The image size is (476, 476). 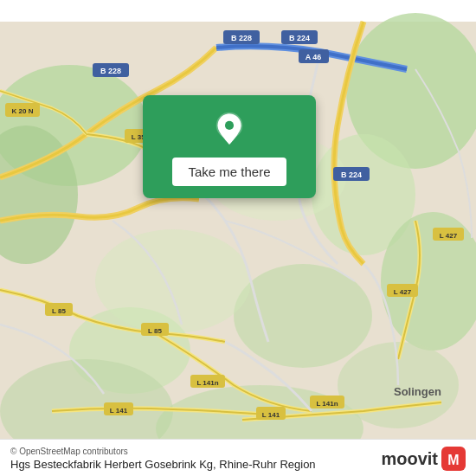 What do you see at coordinates (229, 147) in the screenshot?
I see `location-card: Take me there` at bounding box center [229, 147].